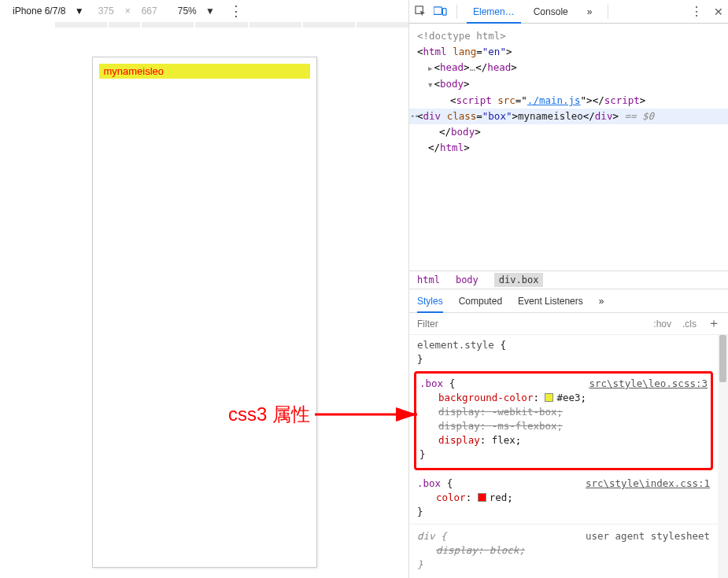  What do you see at coordinates (568, 52) in the screenshot?
I see `html-node: <html lang="en">` at bounding box center [568, 52].